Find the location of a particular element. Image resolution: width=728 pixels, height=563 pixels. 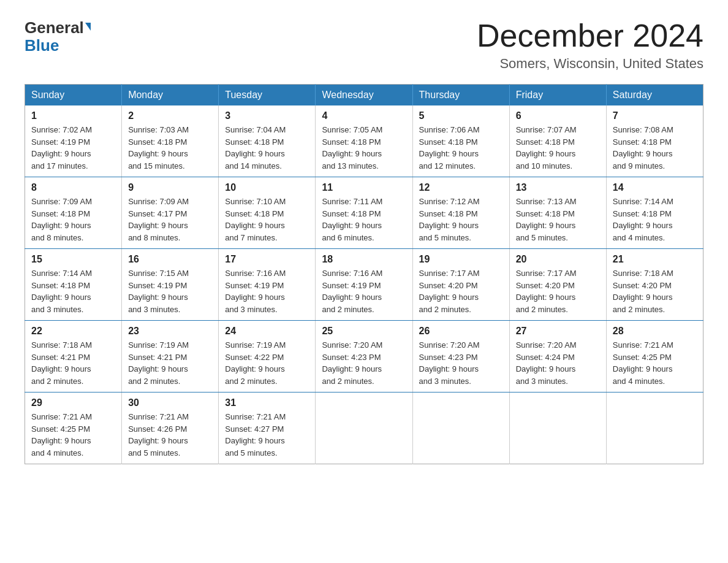

weekday-header-monday: Monday is located at coordinates (170, 96).